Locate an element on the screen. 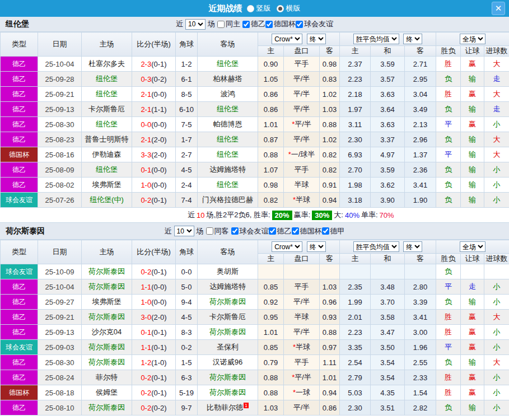 The image size is (509, 420). table-row: 德乙25-08-30荷尔斯泰因1-2(1-0)1-5汉诺威960.79平手1.1… is located at coordinates (255, 363).